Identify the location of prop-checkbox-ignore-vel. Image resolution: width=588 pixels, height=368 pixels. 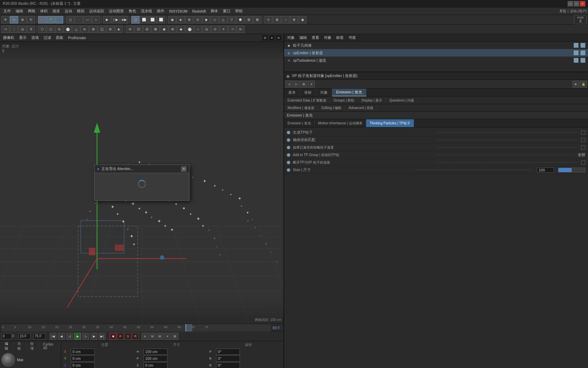
(583, 148).